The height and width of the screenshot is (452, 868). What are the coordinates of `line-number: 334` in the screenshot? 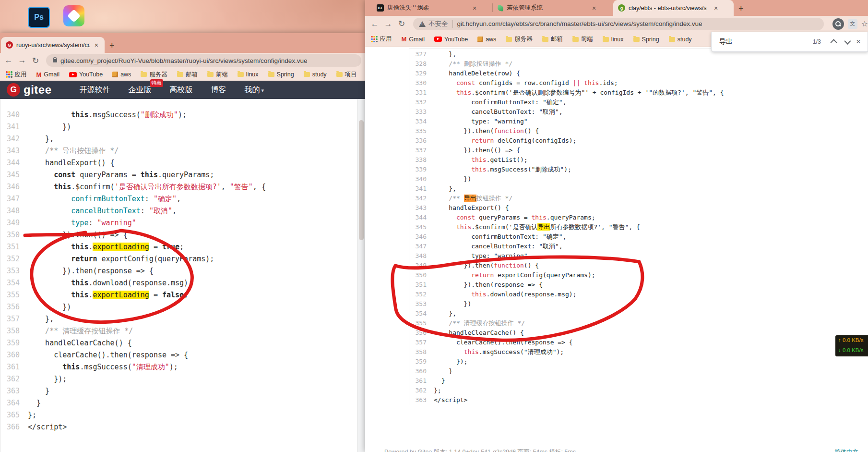 It's located at (418, 122).